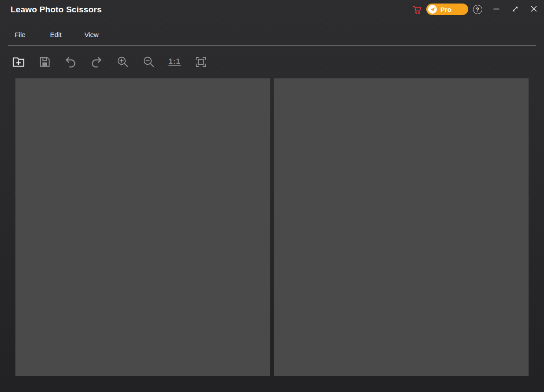  I want to click on menu-edit: Edit, so click(56, 34).